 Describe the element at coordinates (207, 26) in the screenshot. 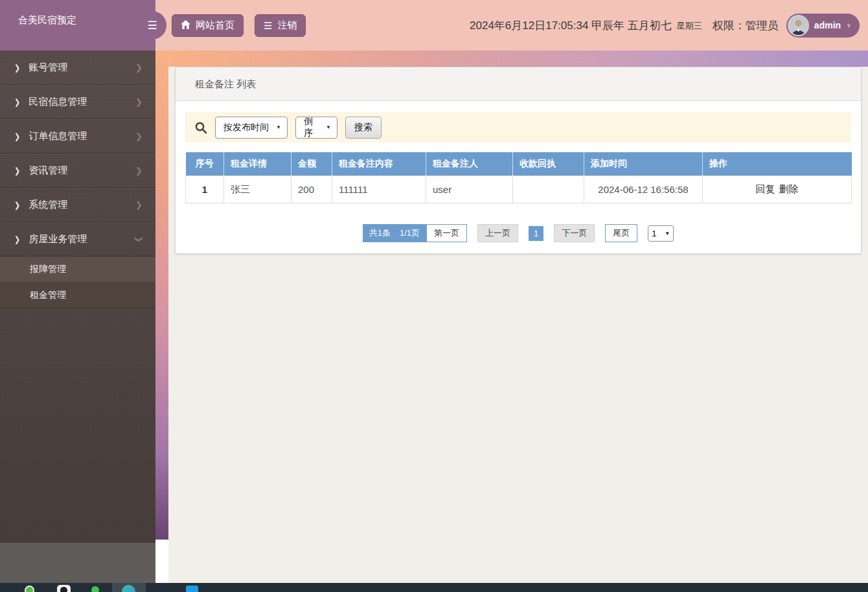

I see `site-home-button: 网站首页` at that location.